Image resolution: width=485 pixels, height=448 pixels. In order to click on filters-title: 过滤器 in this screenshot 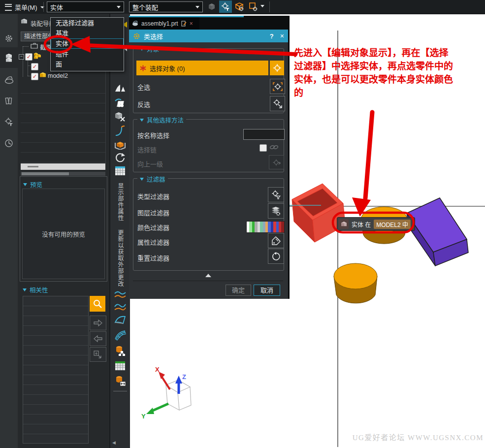, I will do `click(156, 179)`.